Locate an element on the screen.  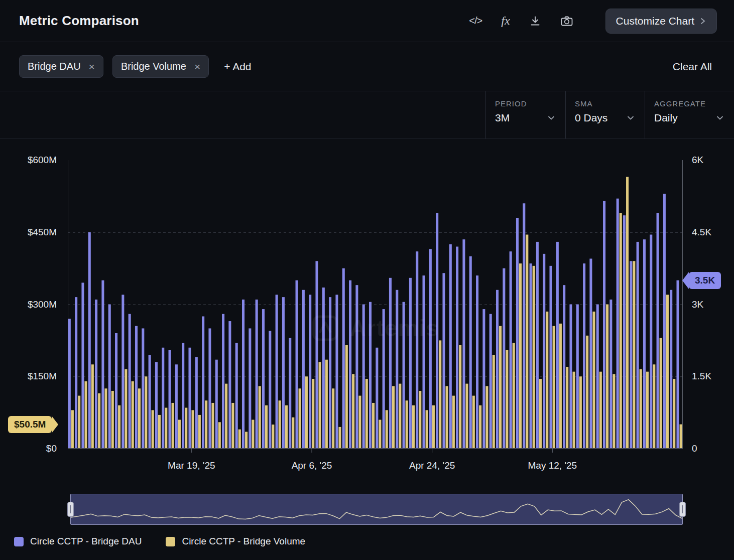
page-title: Metric Comparison is located at coordinates (79, 21).